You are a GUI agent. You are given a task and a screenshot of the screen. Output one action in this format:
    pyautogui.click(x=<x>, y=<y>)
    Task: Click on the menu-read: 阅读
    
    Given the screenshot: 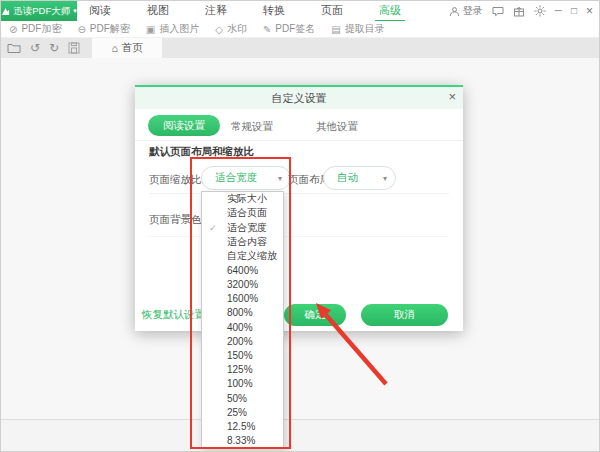 What is the action you would take?
    pyautogui.click(x=100, y=11)
    